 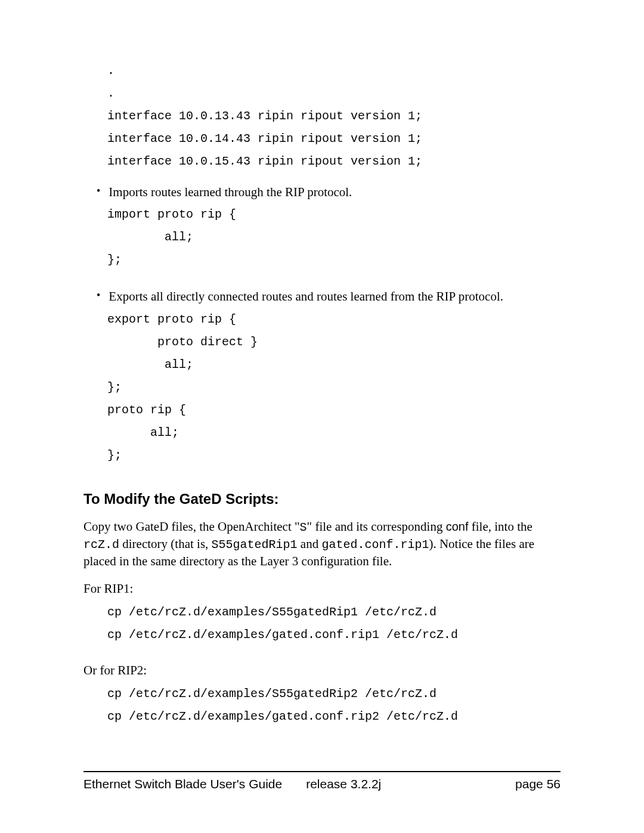 What do you see at coordinates (322, 772) in the screenshot?
I see `footer-rule` at bounding box center [322, 772].